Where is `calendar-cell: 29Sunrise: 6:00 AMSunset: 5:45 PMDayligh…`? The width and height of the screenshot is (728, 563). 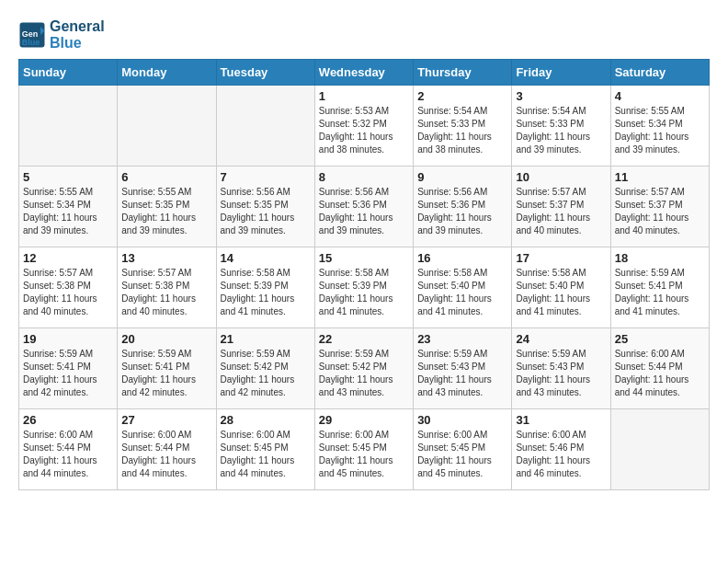 calendar-cell: 29Sunrise: 6:00 AMSunset: 5:45 PMDayligh… is located at coordinates (364, 450).